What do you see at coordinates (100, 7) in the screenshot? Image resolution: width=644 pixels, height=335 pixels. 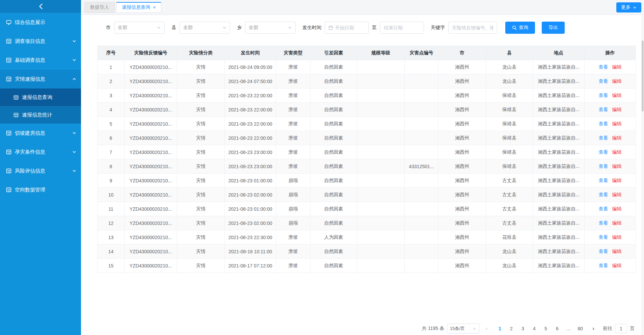 I see `tab-data-import: 数据导入` at bounding box center [100, 7].